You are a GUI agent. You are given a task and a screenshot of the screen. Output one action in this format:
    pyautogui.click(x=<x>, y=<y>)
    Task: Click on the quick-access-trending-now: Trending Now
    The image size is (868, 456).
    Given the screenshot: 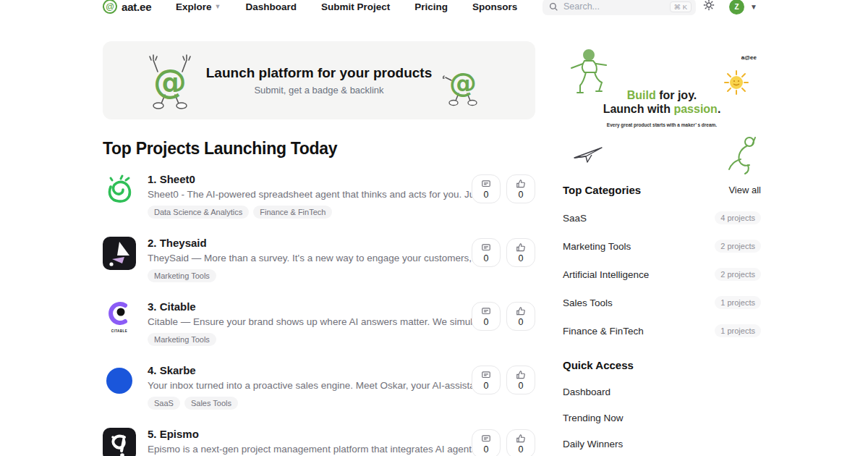 What is the action you would take?
    pyautogui.click(x=662, y=418)
    